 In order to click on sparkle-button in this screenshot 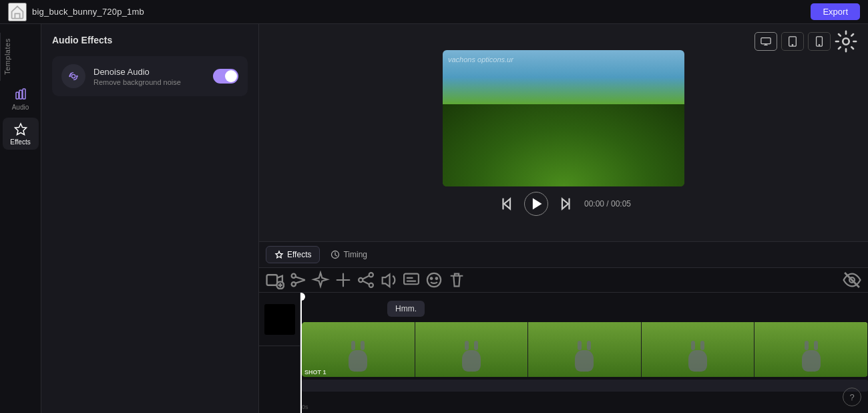, I will do `click(320, 280)`.